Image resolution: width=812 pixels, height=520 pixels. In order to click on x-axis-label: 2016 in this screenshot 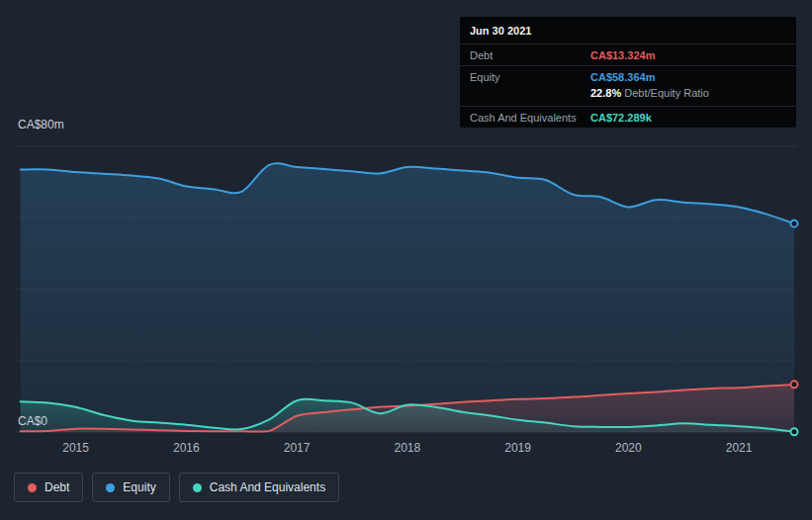, I will do `click(186, 448)`.